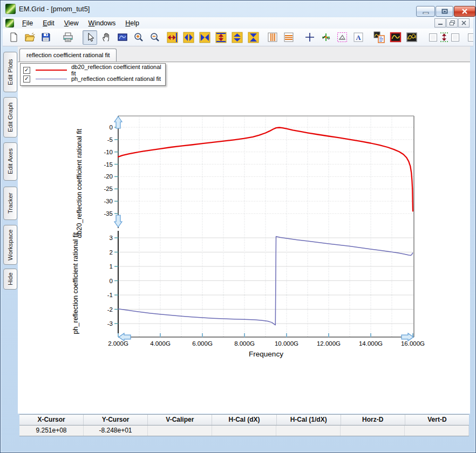 This screenshot has height=453, width=476. Describe the element at coordinates (238, 23) in the screenshot. I see `menu-bar: File Edit View Windows Help` at that location.